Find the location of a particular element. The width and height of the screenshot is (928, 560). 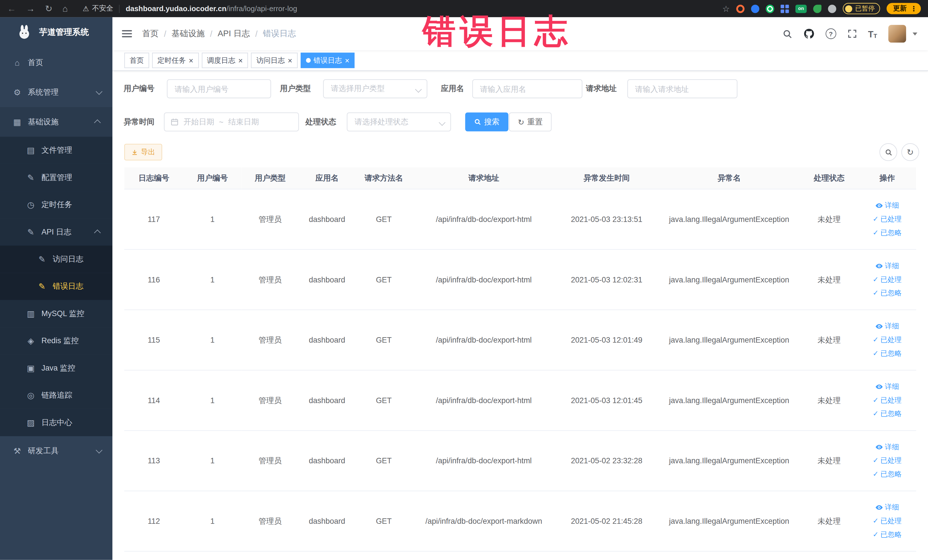

user-type-label: 用户类型 is located at coordinates (295, 89).